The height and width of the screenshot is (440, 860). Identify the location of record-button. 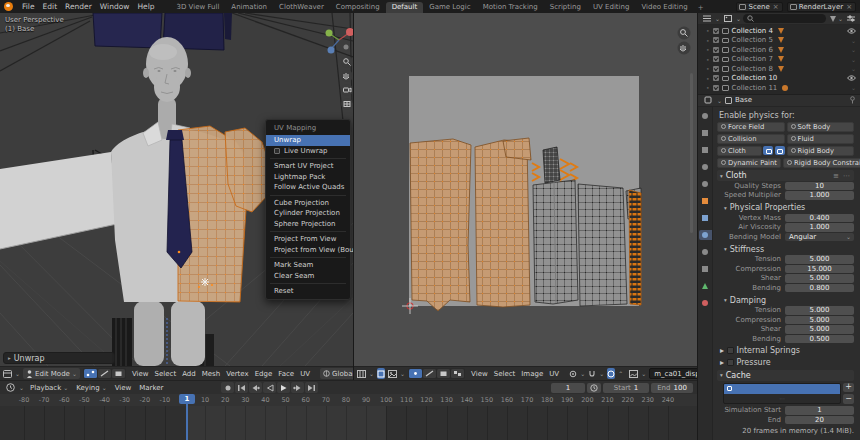
(228, 388).